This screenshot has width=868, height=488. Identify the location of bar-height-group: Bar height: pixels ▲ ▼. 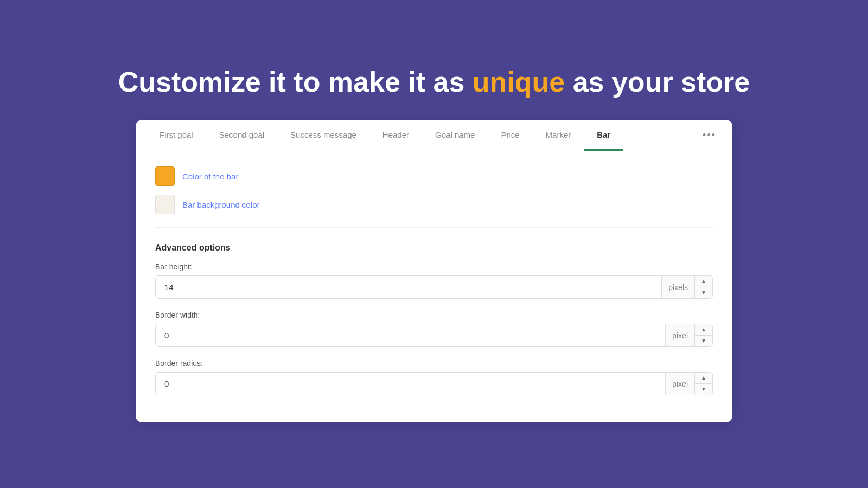
(434, 281).